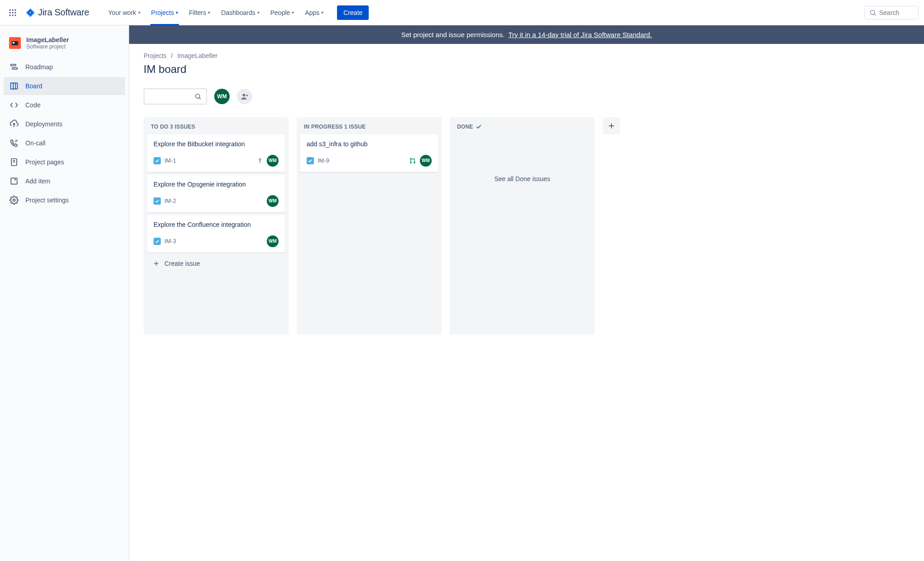 This screenshot has height=561, width=924. What do you see at coordinates (64, 162) in the screenshot?
I see `sidebar-item-project-pages: Project pages` at bounding box center [64, 162].